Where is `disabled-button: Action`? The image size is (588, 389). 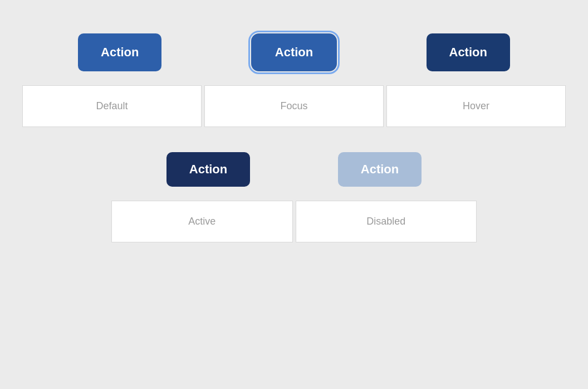 disabled-button: Action is located at coordinates (380, 169).